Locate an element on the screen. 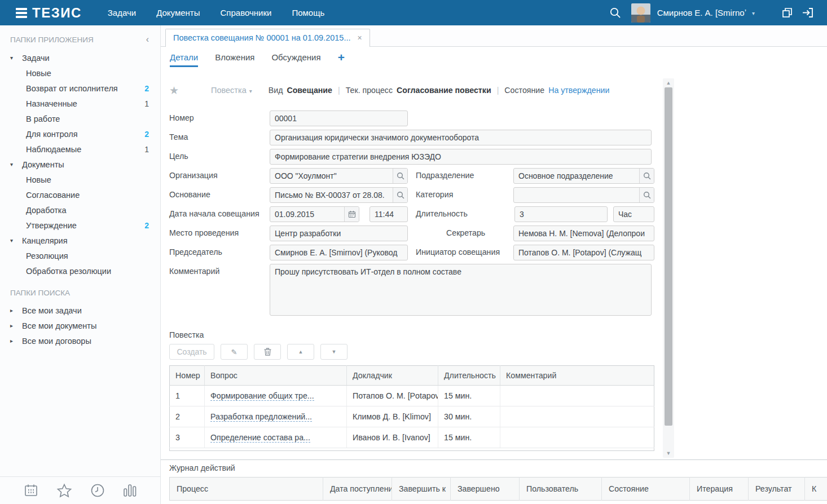 Image resolution: width=827 pixels, height=504 pixels. agenda-question-link: Разработка предложений... is located at coordinates (261, 417).